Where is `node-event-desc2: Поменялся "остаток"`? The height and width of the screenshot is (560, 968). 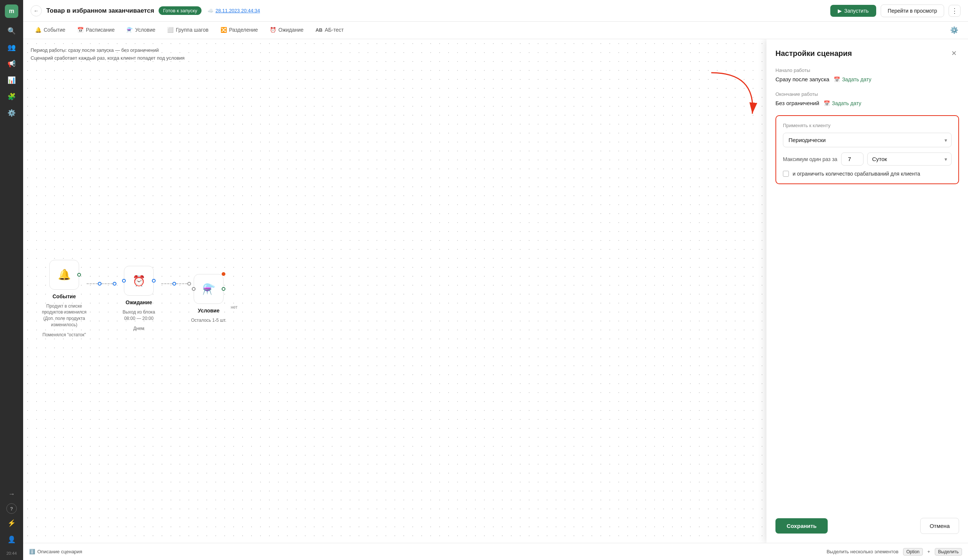
node-event-desc2: Поменялся "остаток" is located at coordinates (64, 335).